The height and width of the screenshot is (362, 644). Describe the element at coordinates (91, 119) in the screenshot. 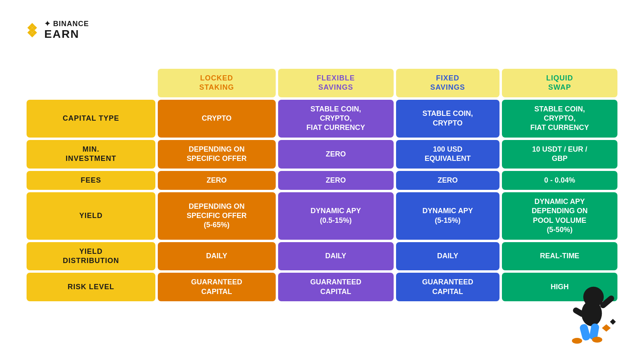

I see `label-capital-type: CAPITAL TYPE` at that location.